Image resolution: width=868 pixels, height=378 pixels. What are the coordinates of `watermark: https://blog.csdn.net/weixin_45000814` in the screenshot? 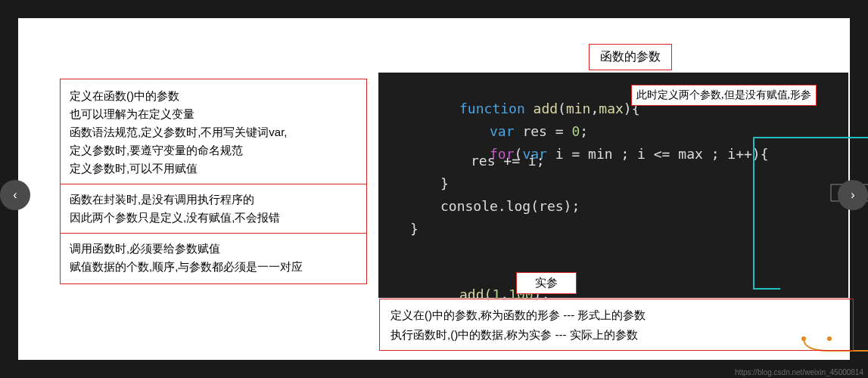 It's located at (799, 372).